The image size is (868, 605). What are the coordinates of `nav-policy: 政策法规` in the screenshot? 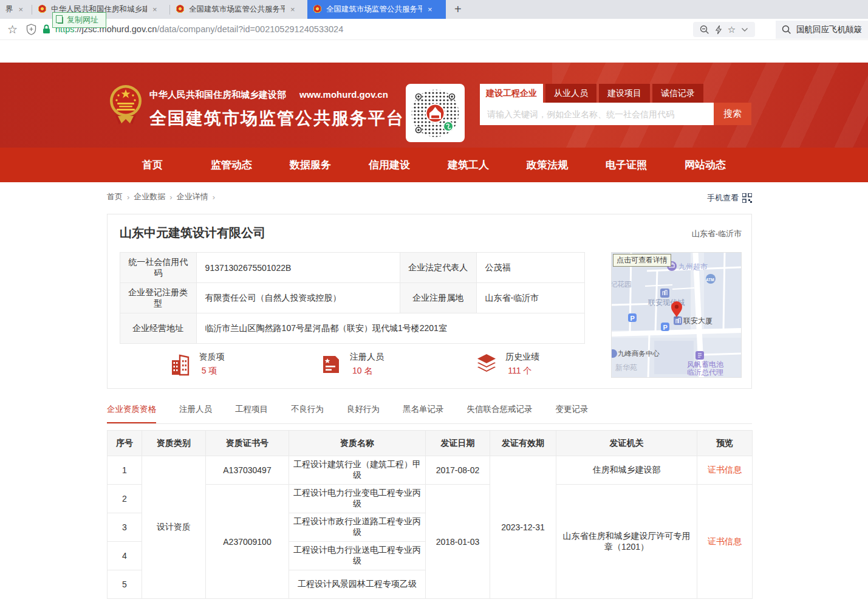 It's located at (547, 165).